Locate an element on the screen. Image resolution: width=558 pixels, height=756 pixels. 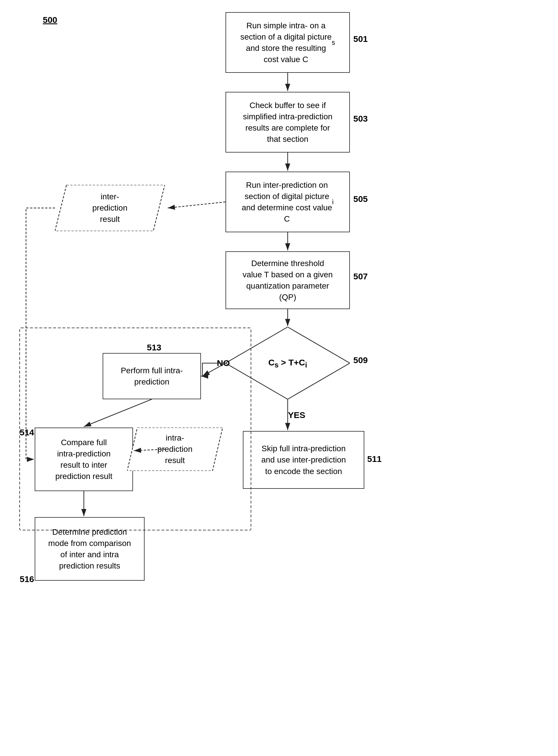
label-509: 509 is located at coordinates (361, 360).